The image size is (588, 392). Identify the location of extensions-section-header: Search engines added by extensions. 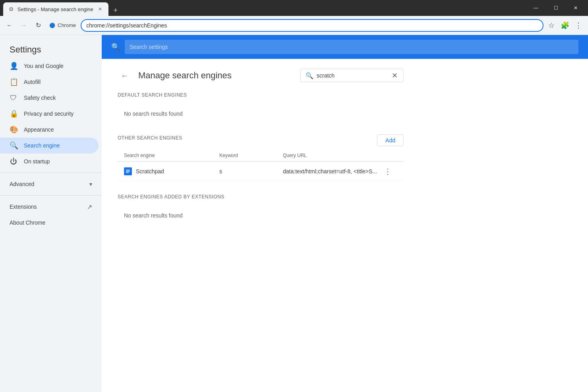
(261, 199).